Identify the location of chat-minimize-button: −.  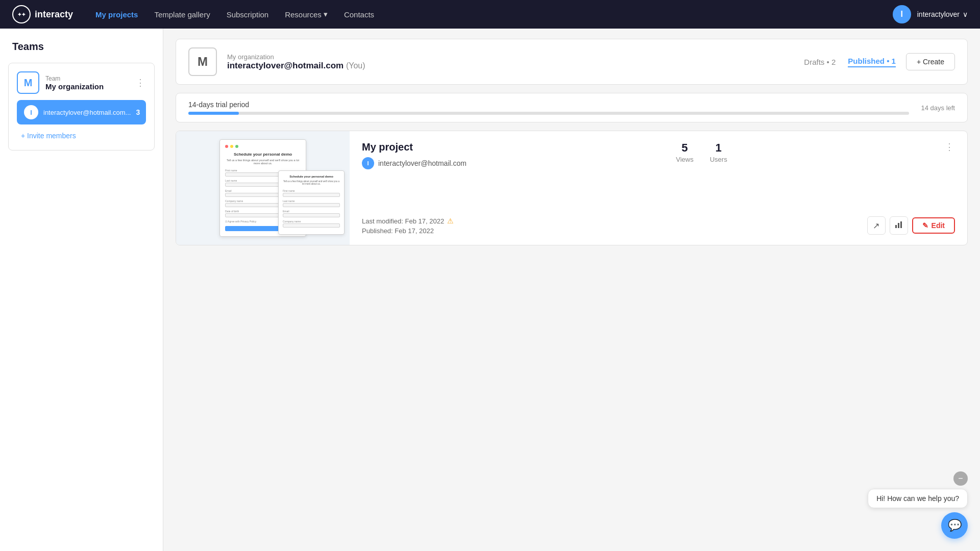
(961, 479).